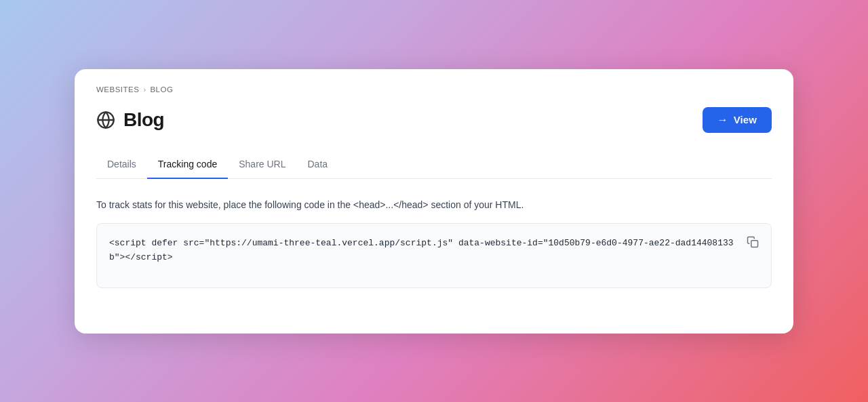 This screenshot has width=868, height=402. I want to click on tracking-code-text: <script defer src="https://umami-three-t…, so click(422, 251).